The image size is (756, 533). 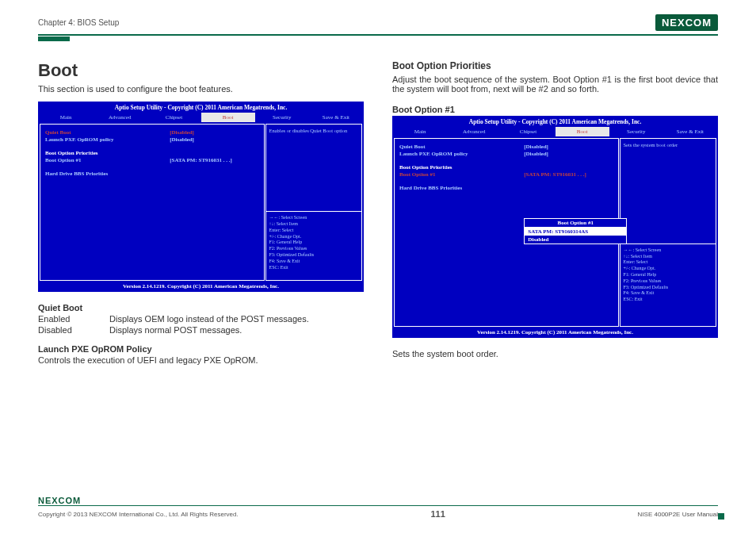 I want to click on bios-tab-saveexit: Save & Exit, so click(x=336, y=117).